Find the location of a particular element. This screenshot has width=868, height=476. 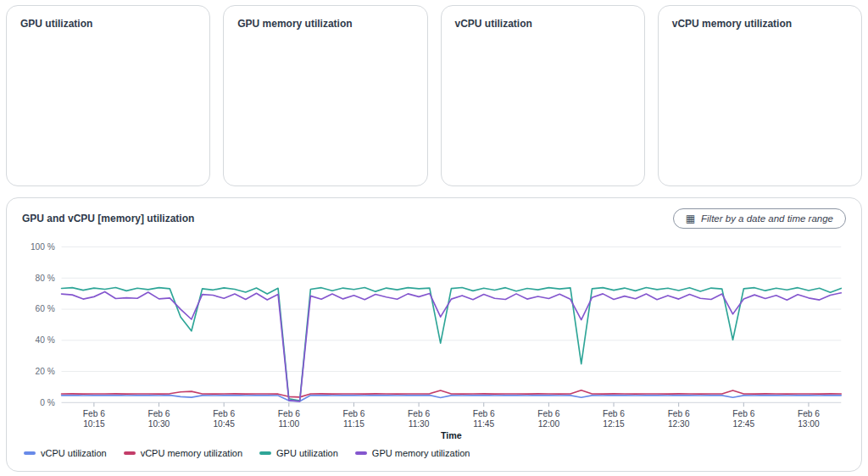

svg-text: 40 % is located at coordinates (46, 340).